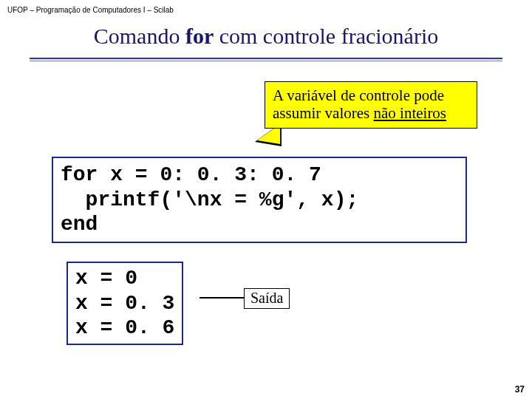 This screenshot has width=532, height=399. What do you see at coordinates (267, 299) in the screenshot?
I see `saida-label-box: Saída` at bounding box center [267, 299].